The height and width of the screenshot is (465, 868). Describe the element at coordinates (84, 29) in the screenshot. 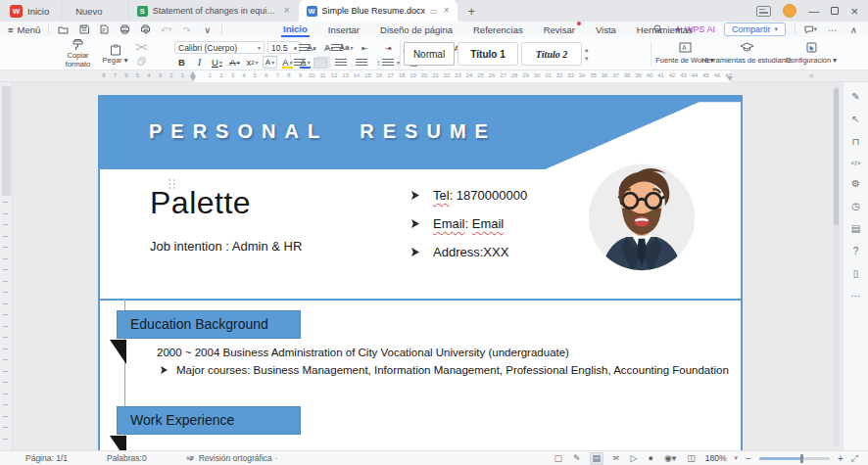

I see `save-icon` at that location.